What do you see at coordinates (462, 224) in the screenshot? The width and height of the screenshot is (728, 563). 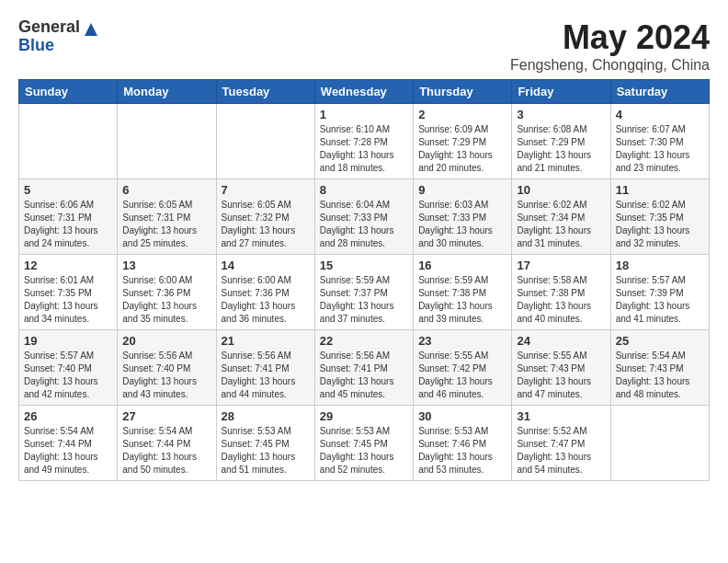 I see `day-info: Sunrise: 6:03 AM Sunset: 7:33 PM Dayligh…` at bounding box center [462, 224].